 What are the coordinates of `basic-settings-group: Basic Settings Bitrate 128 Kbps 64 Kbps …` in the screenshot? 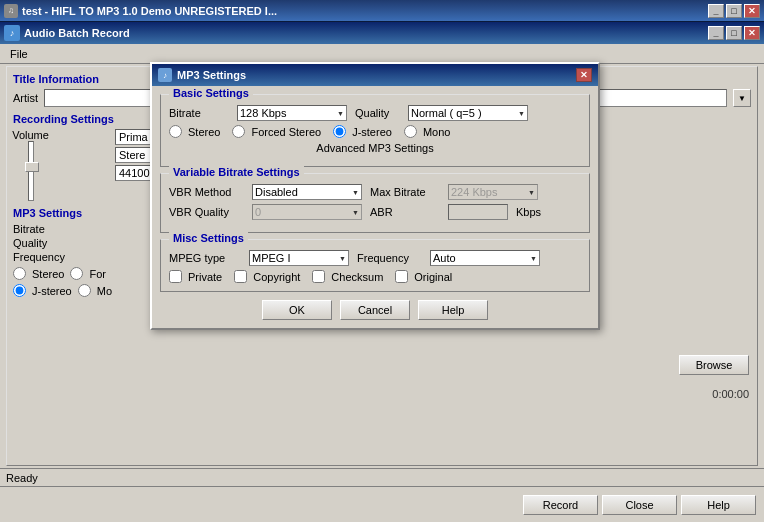 It's located at (375, 130).